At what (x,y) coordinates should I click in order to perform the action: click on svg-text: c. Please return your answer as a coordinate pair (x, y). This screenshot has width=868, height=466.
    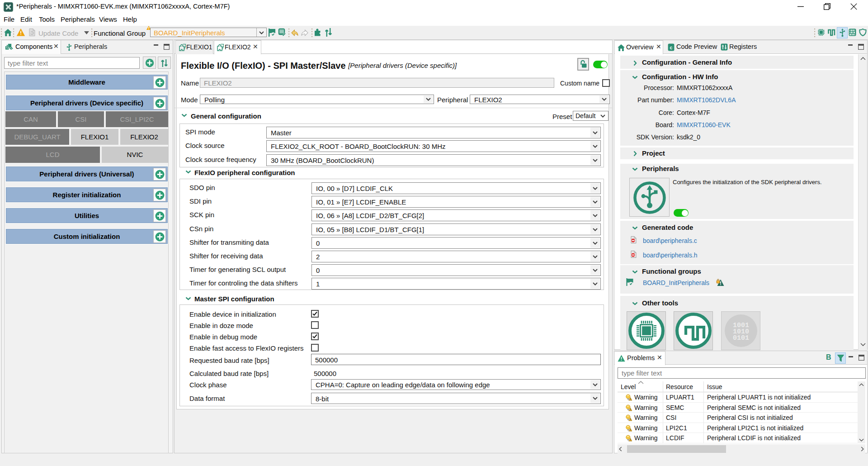
    Looking at the image, I should click on (671, 48).